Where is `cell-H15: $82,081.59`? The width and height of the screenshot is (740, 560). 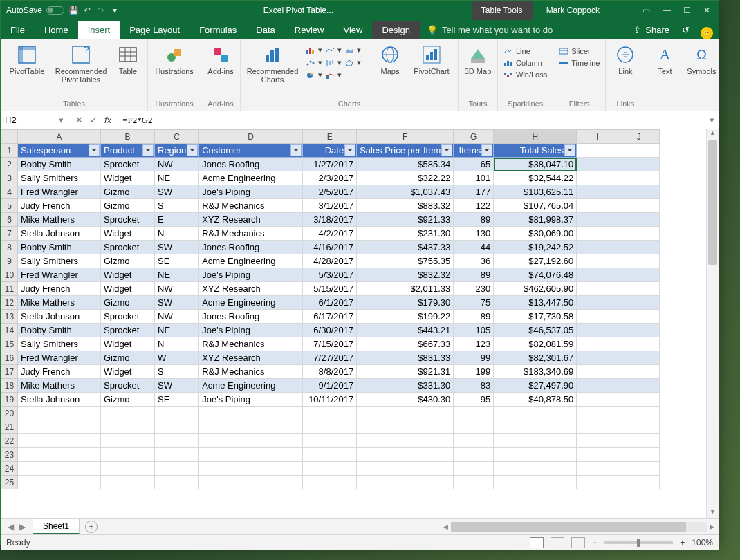
cell-H15: $82,081.59 is located at coordinates (535, 344).